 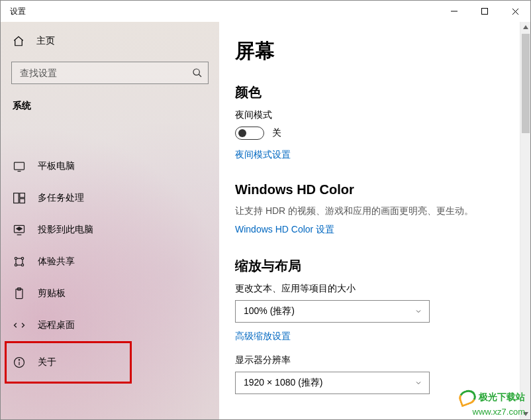 What do you see at coordinates (332, 311) in the screenshot?
I see `scale-size-select: 100% (推荐)` at bounding box center [332, 311].